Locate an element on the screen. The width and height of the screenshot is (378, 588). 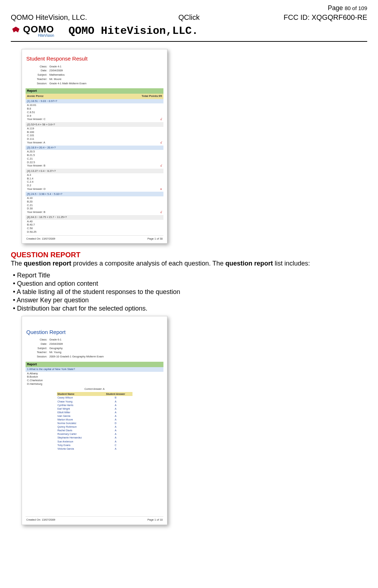
option-text: B.8 is located at coordinates (94, 109).